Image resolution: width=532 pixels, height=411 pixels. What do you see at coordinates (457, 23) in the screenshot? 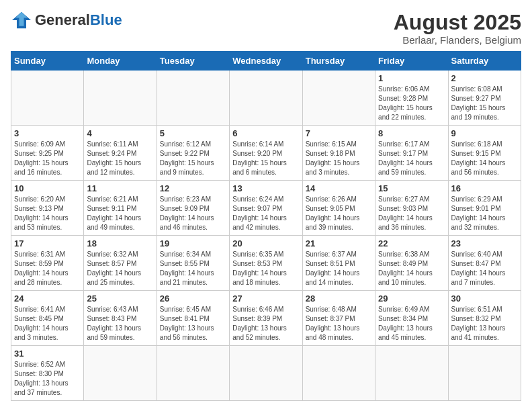
I see `calendar-title: August 2025` at bounding box center [457, 23].